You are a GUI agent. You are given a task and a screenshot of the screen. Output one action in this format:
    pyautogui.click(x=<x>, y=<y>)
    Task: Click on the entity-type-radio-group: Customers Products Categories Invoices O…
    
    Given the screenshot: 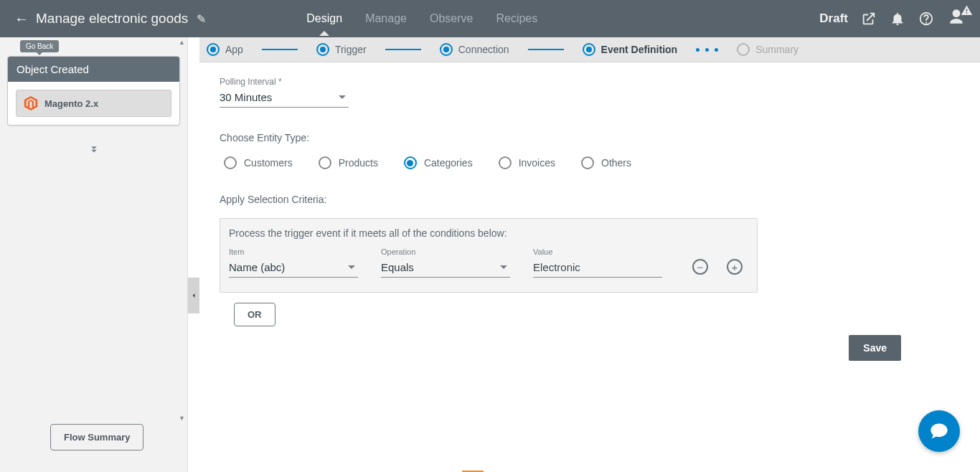 What is the action you would take?
    pyautogui.click(x=590, y=163)
    